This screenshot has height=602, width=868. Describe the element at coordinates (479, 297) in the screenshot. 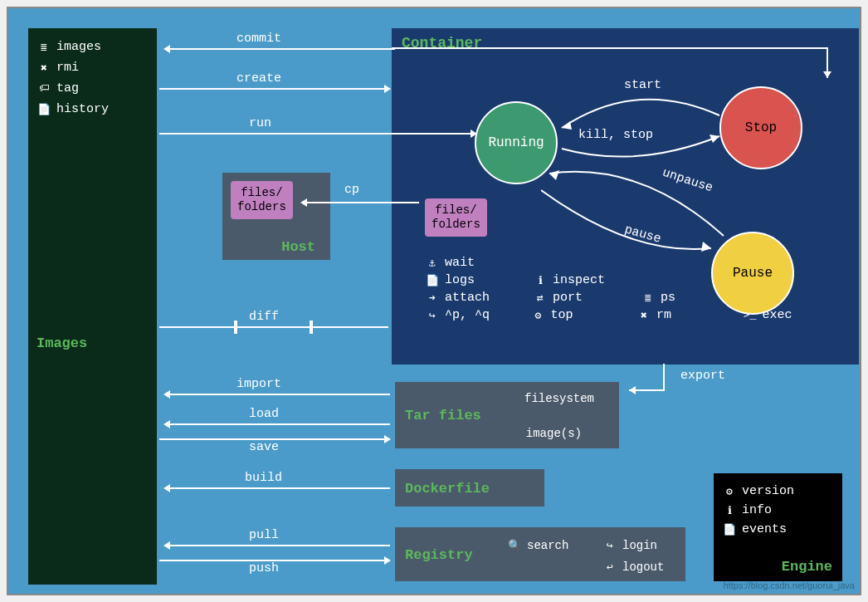

I see `cmd-attach: ➜attach` at that location.